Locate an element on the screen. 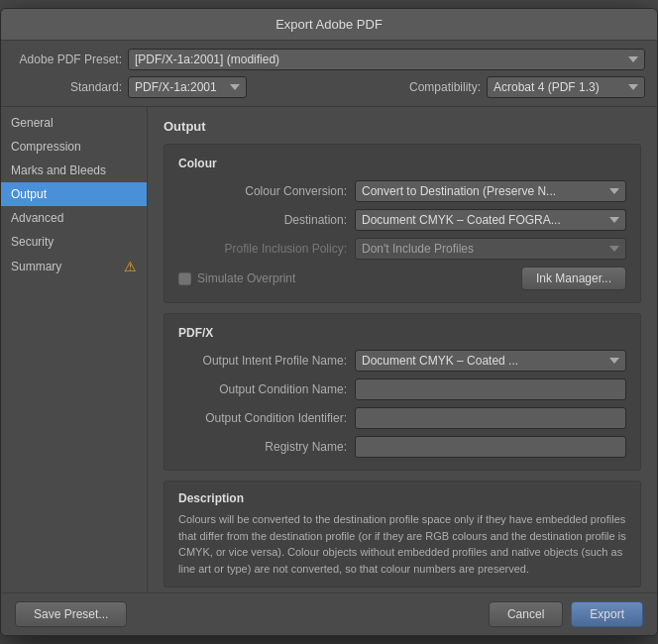 This screenshot has height=644, width=658. destination-select: Document CMYK – Coated FOGRA... is located at coordinates (491, 220).